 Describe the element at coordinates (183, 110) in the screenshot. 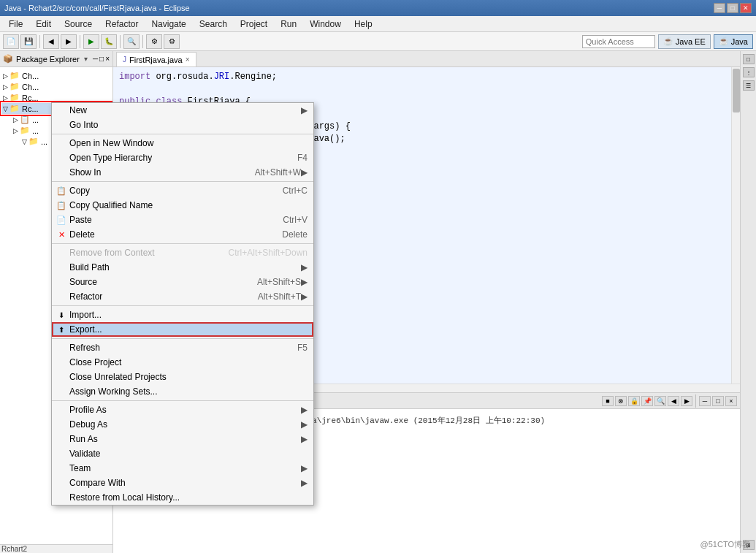

I see `ctx-new: New ▶` at that location.